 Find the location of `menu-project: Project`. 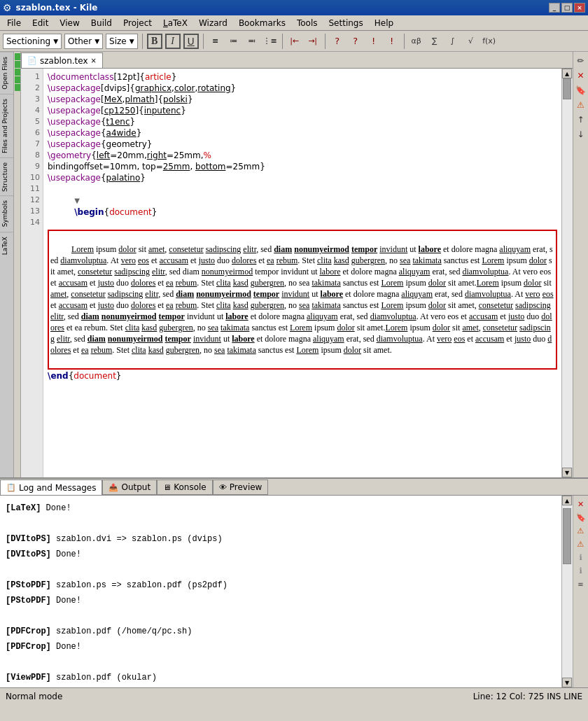

menu-project: Project is located at coordinates (137, 23).